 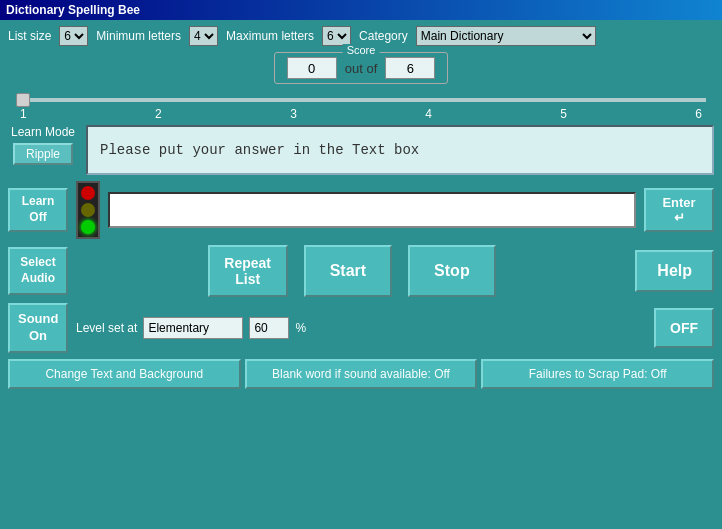 What do you see at coordinates (400, 150) in the screenshot?
I see `message-box: Please put your answer in the Text box` at bounding box center [400, 150].